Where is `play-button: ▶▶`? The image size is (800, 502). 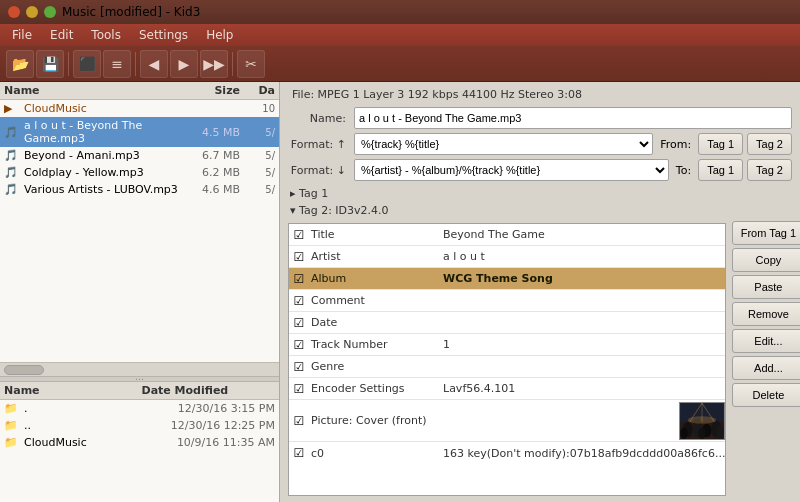
play-button: ▶▶ is located at coordinates (214, 64).